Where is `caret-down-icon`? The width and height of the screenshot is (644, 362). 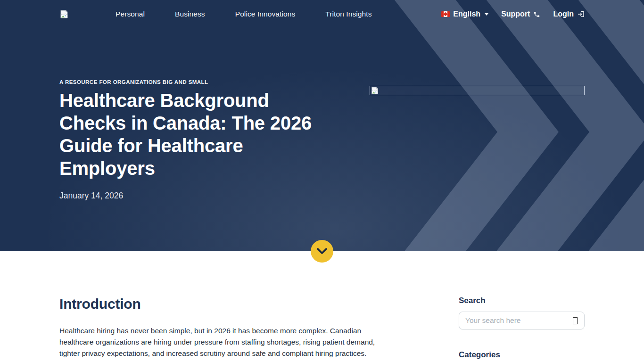
caret-down-icon is located at coordinates (487, 14).